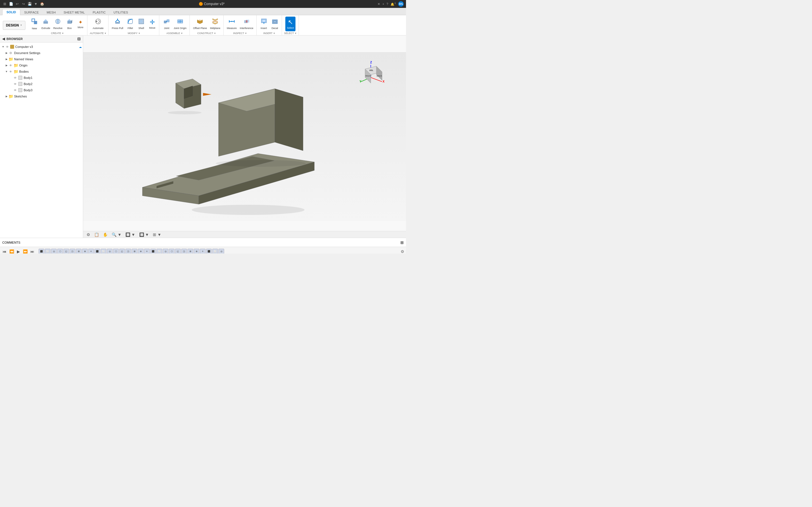 This screenshot has height=507, width=812. I want to click on revolve-button: Revolve, so click(58, 24).